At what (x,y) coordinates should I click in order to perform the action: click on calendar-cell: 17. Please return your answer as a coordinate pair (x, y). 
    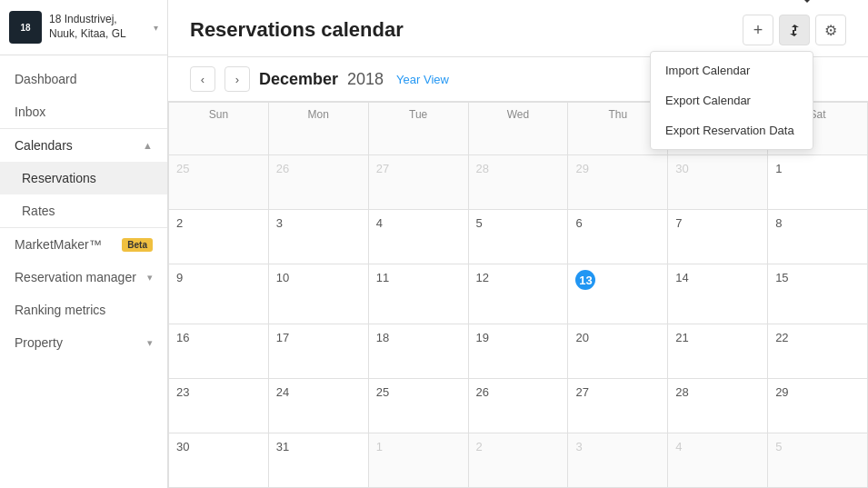
    Looking at the image, I should click on (319, 352).